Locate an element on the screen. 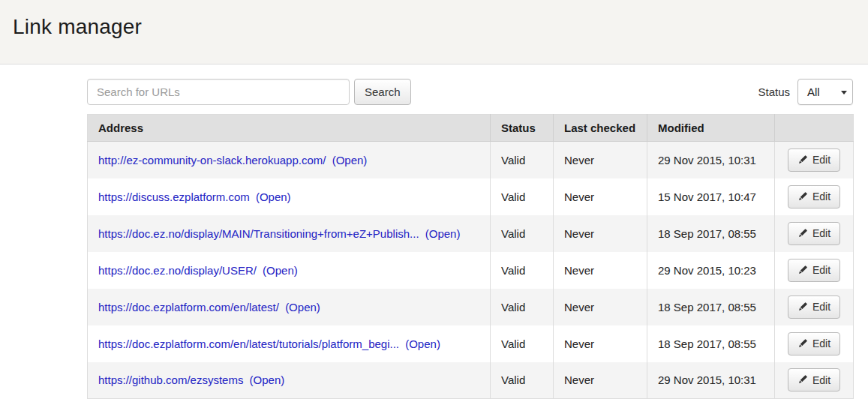 Image resolution: width=868 pixels, height=411 pixels. modified-cell: 15 Nov 2017, 10:47 is located at coordinates (711, 196).